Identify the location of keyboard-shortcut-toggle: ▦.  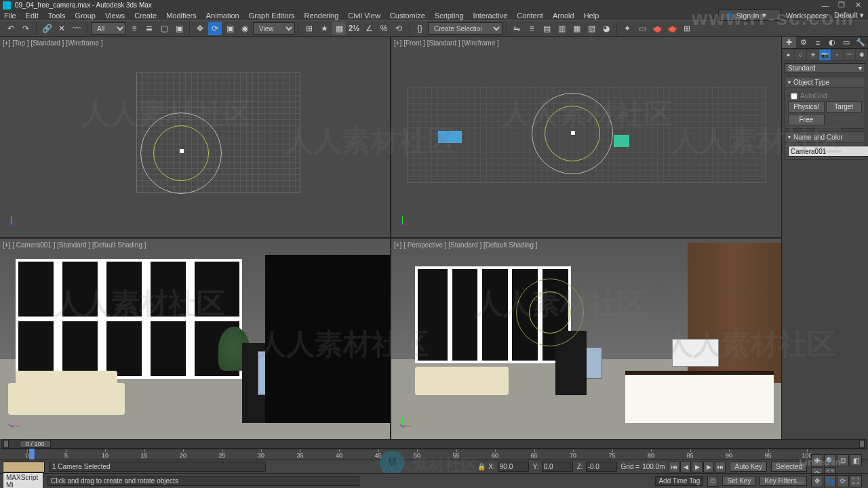
(339, 28).